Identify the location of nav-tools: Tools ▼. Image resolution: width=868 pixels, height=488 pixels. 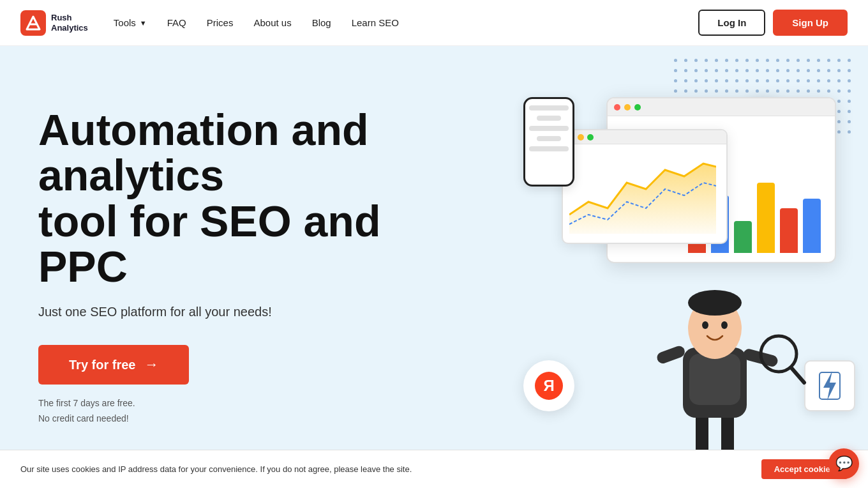
(130, 23).